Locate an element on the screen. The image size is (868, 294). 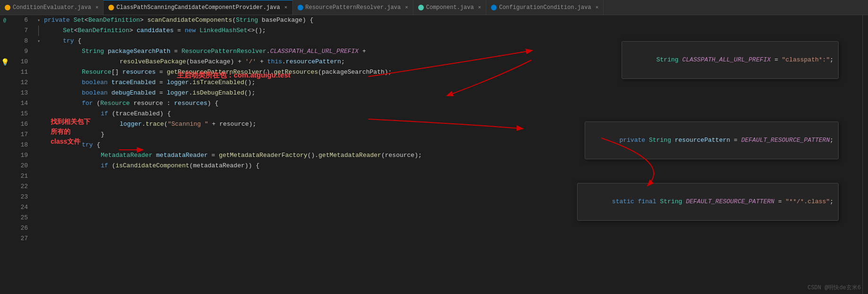
code-line-12: boolean traceEnabled = logger.isTraceEna… is located at coordinates (452, 83).